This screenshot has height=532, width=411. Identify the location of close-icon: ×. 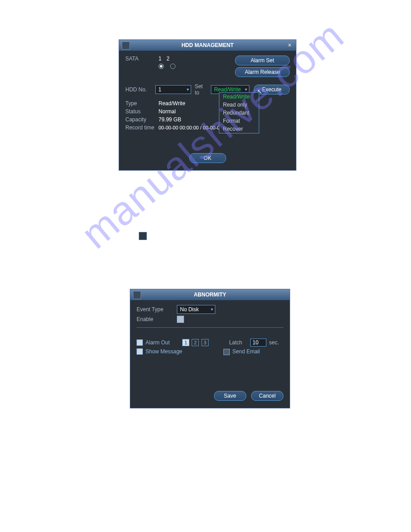
(290, 45).